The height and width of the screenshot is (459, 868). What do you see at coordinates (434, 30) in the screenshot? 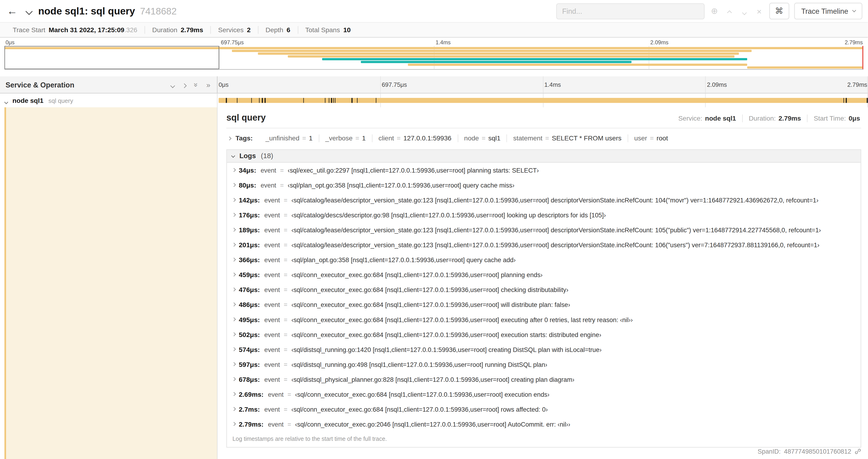
I see `trace-summary-bar: Trace Start March 31 2022, 17:25:09.326 …` at bounding box center [434, 30].